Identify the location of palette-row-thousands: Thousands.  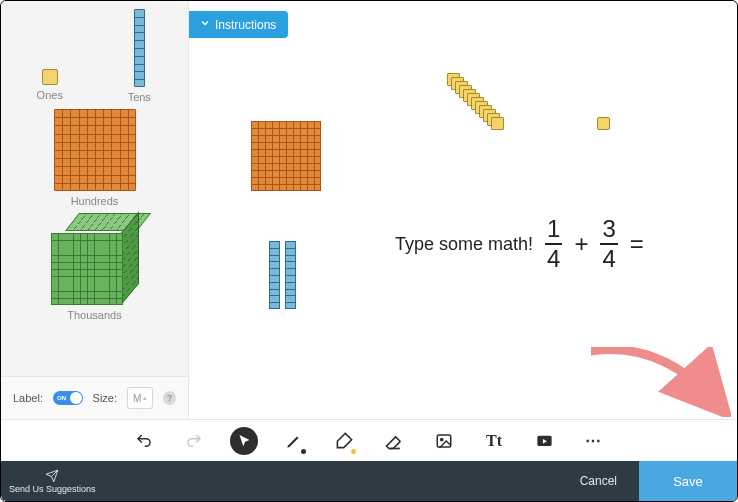
(94, 267).